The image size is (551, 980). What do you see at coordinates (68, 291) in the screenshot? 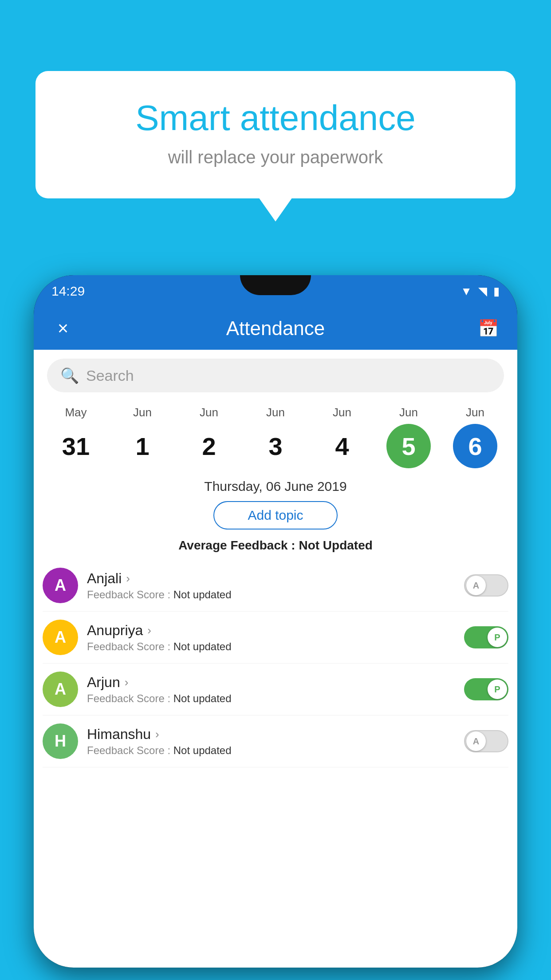
I see `status-time: 14:29` at bounding box center [68, 291].